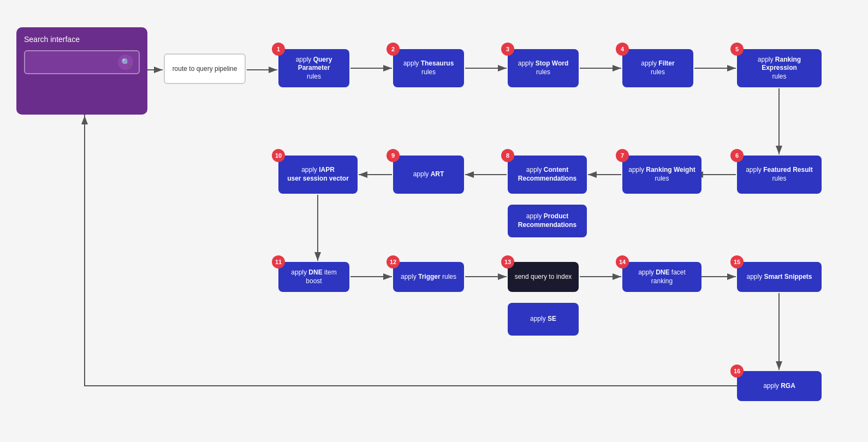  I want to click on node-12: 12 apply Trigger rules, so click(429, 277).